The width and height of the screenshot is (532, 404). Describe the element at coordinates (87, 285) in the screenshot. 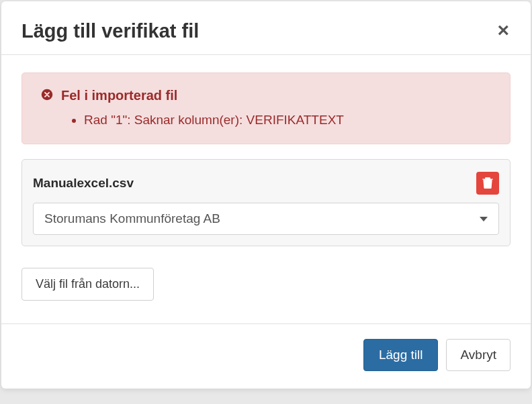

I see `choose-file-button: Välj fil från datorn...` at that location.